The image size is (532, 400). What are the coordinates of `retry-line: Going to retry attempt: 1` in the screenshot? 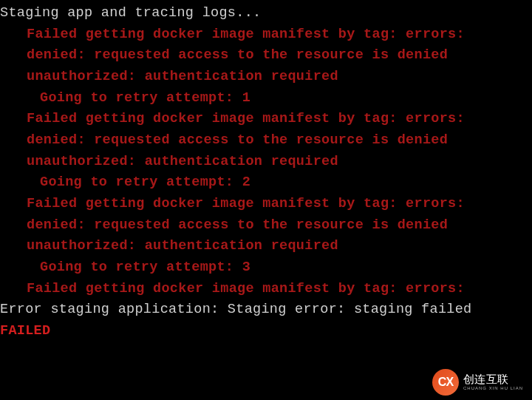 It's located at (266, 99).